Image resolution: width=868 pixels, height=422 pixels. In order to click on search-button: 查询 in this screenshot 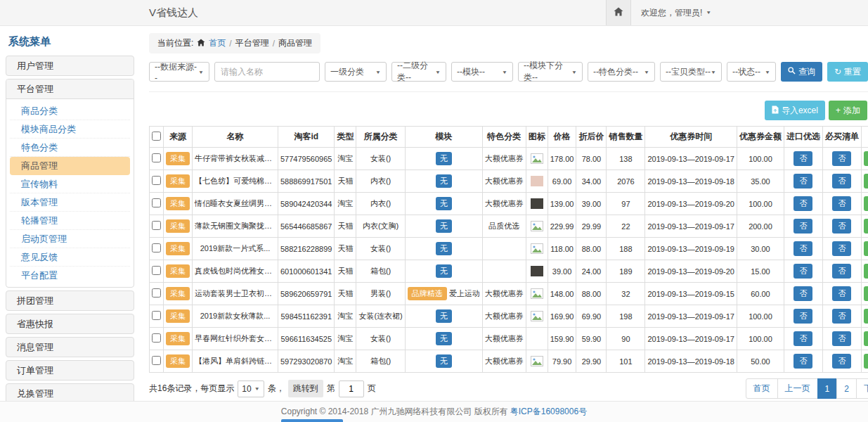, I will do `click(801, 72)`.